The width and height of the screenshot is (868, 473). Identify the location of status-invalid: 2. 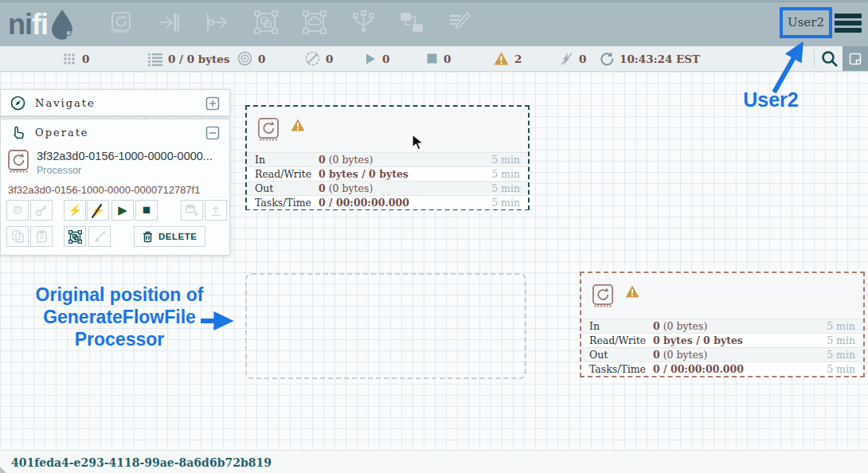
(508, 59).